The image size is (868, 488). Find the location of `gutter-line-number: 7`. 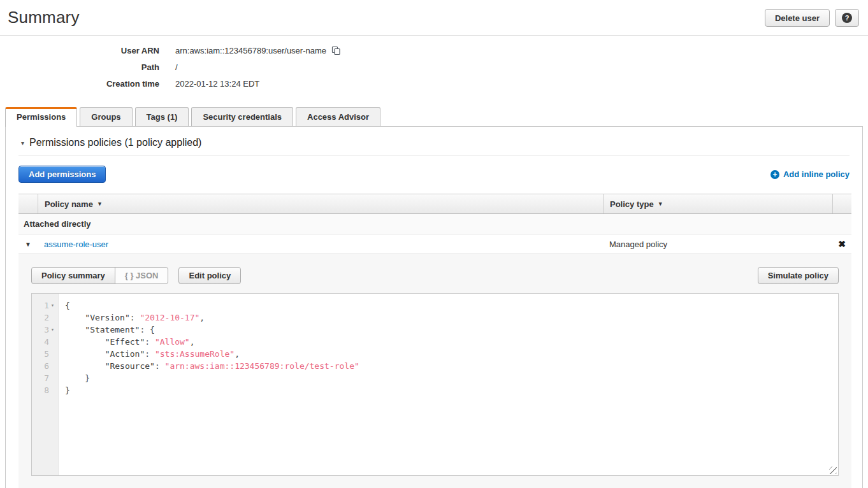

gutter-line-number: 7 is located at coordinates (45, 378).